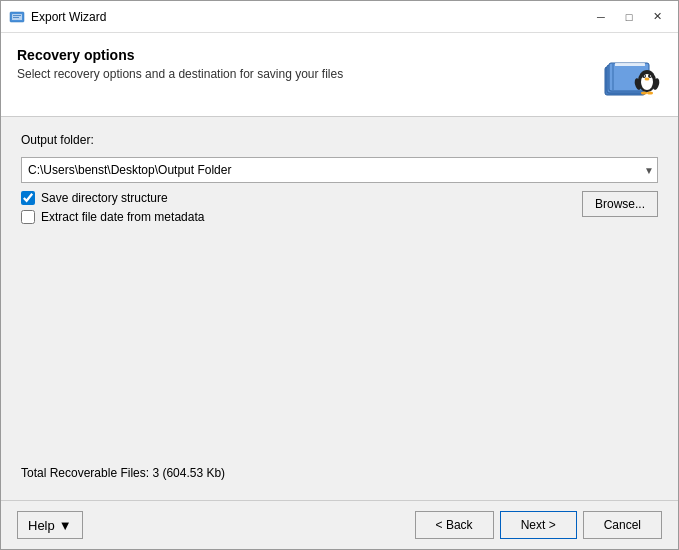 This screenshot has height=550, width=679. Describe the element at coordinates (310, 64) in the screenshot. I see `header-text: Recovery options Select recovery options…` at that location.